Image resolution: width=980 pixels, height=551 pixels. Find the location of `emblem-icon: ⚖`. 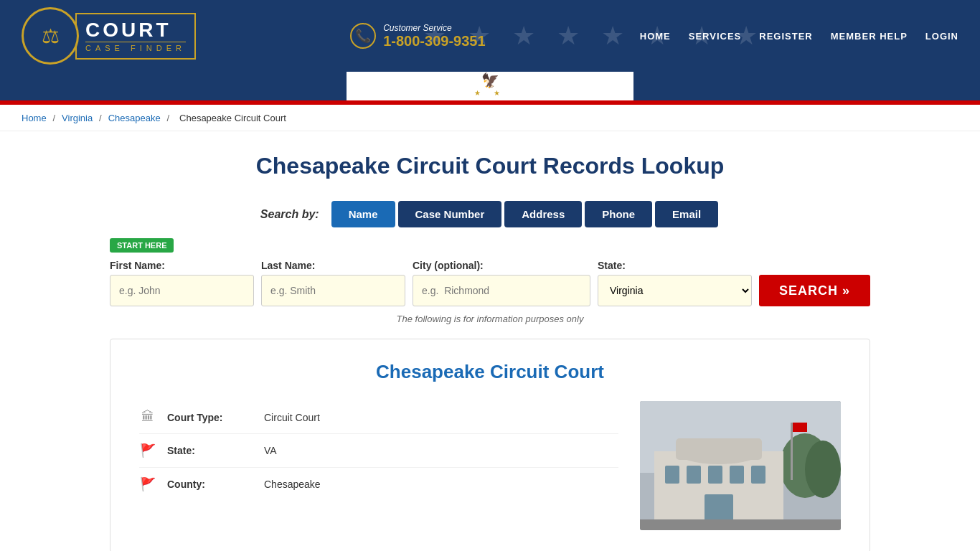

emblem-icon: ⚖ is located at coordinates (50, 36).